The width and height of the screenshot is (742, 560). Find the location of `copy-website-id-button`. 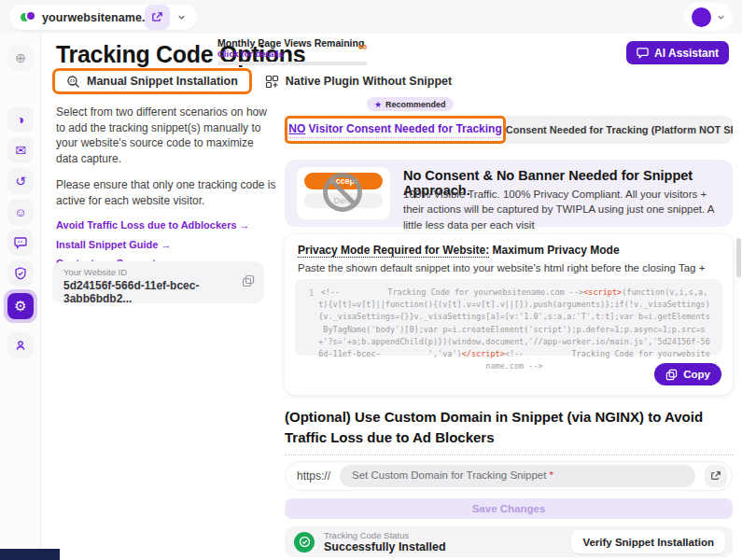

copy-website-id-button is located at coordinates (248, 283).